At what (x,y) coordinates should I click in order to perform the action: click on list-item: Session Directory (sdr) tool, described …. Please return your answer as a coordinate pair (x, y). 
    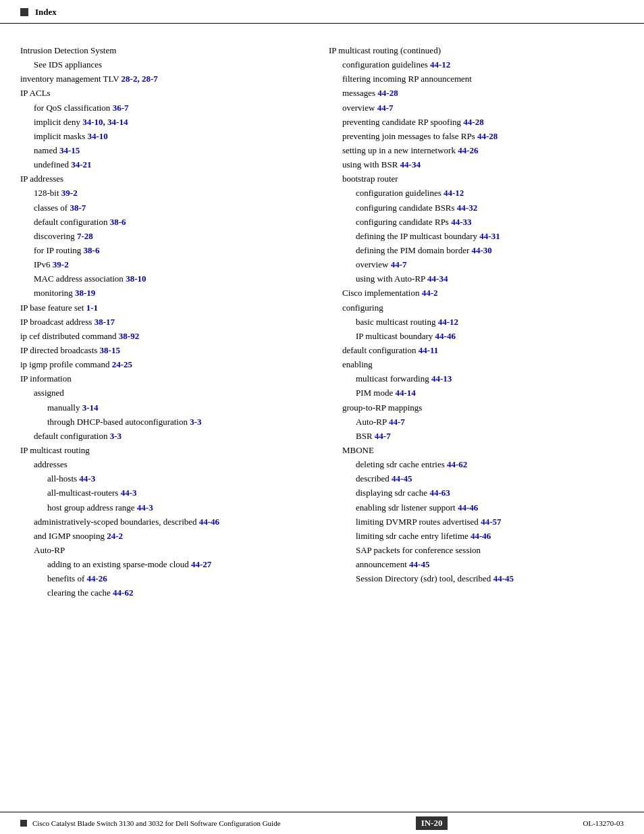
    Looking at the image, I should click on (490, 579).